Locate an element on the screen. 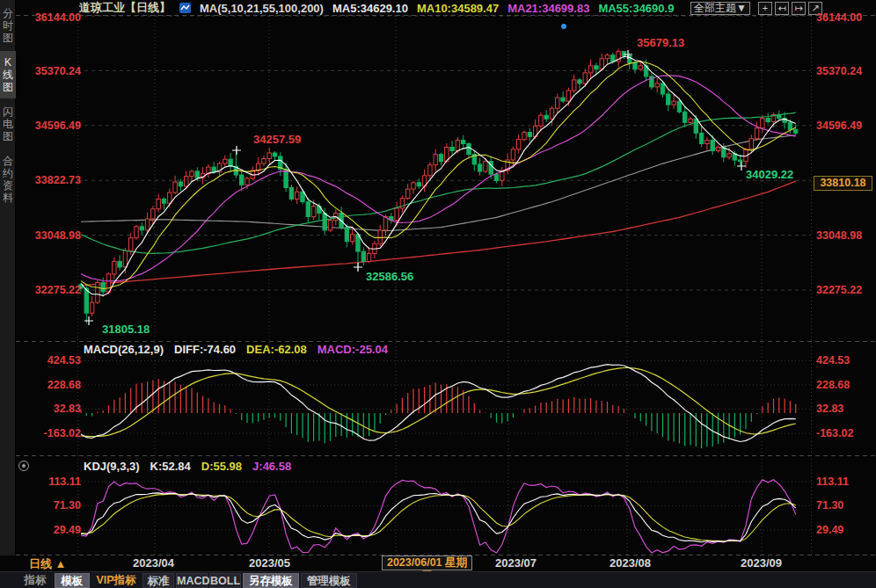 The image size is (876, 588). tab-standard: 标准 is located at coordinates (158, 580).